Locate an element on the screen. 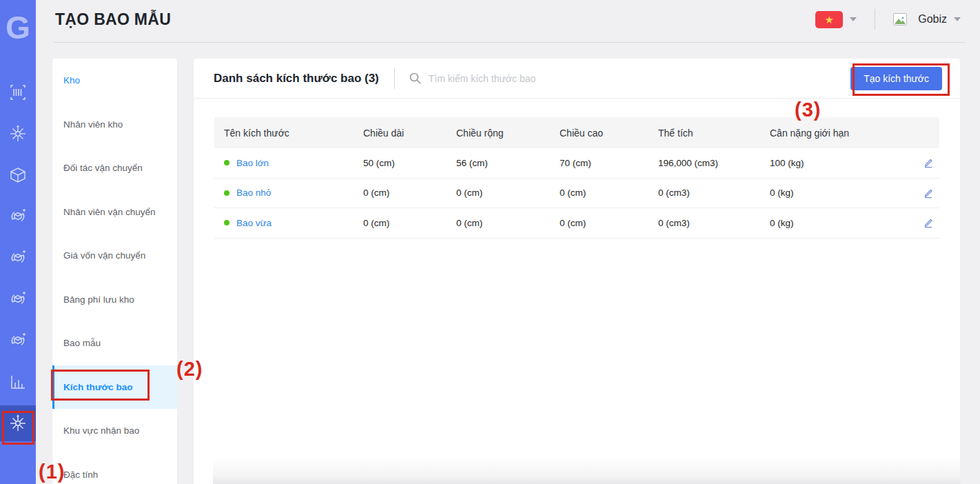  sidebar-item-label: Kích thước bao is located at coordinates (98, 387).